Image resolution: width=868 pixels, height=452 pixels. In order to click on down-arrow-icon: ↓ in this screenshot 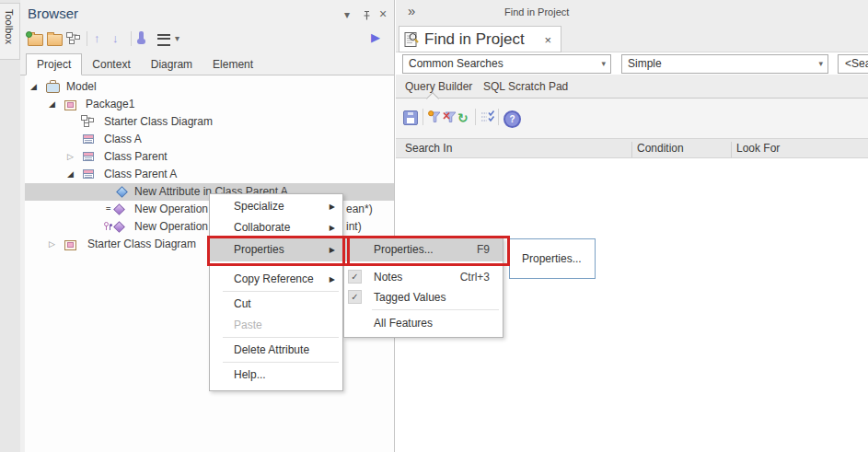, I will do `click(116, 39)`.